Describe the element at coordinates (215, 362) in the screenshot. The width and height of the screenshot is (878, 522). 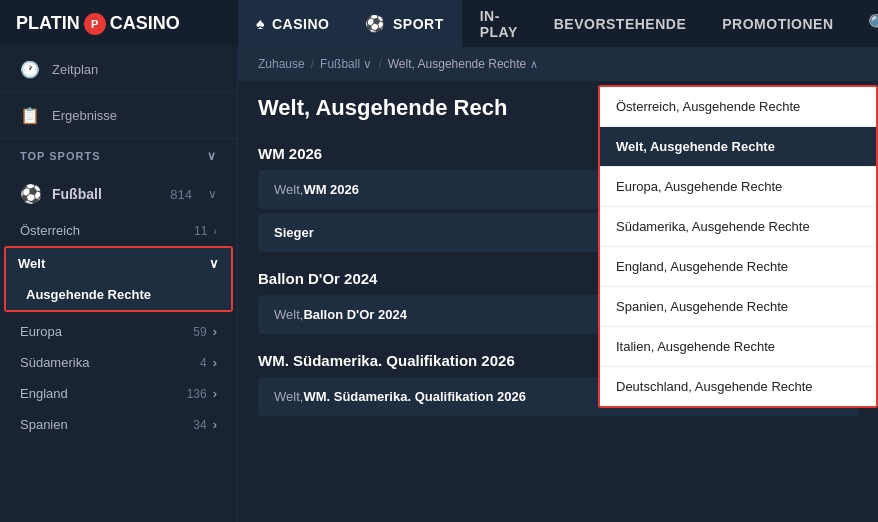
I see `sudamerika-chevron: ›` at that location.